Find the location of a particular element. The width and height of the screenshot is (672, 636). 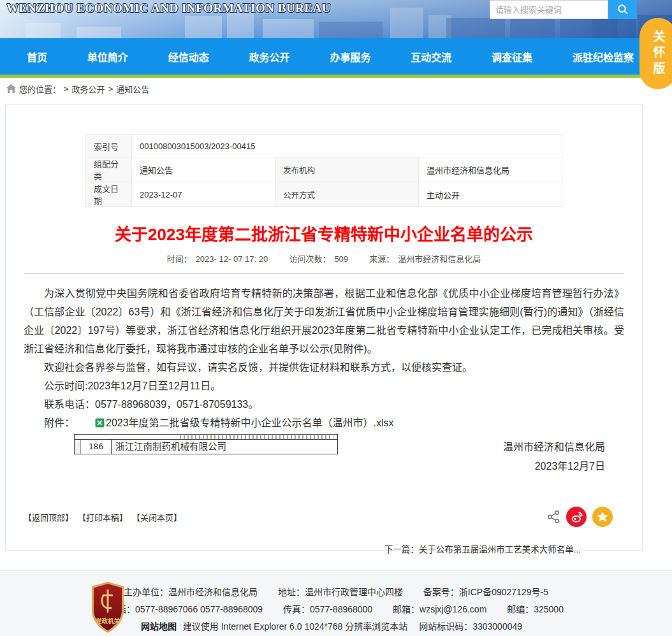

care-mode-badge: 关怀版 is located at coordinates (655, 54).